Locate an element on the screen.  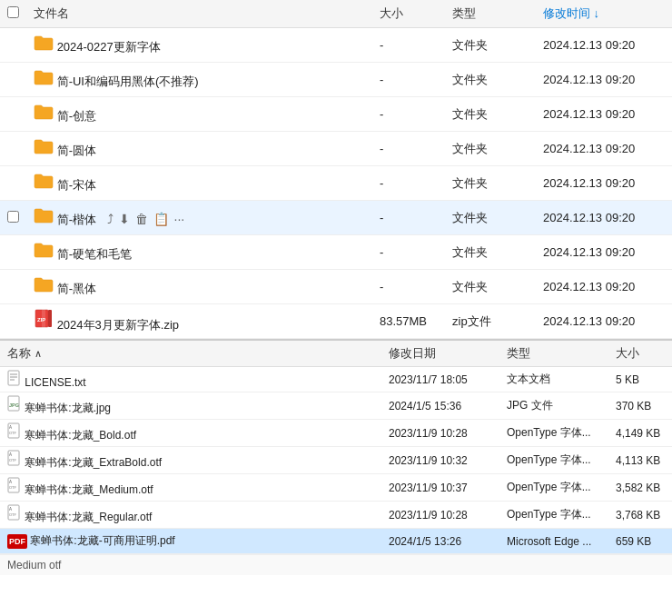
header-checkbox-col is located at coordinates (13, 15).